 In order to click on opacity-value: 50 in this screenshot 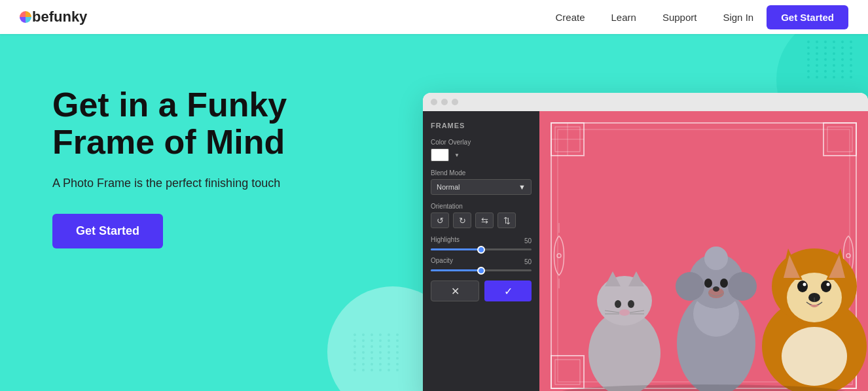, I will do `click(528, 262)`.